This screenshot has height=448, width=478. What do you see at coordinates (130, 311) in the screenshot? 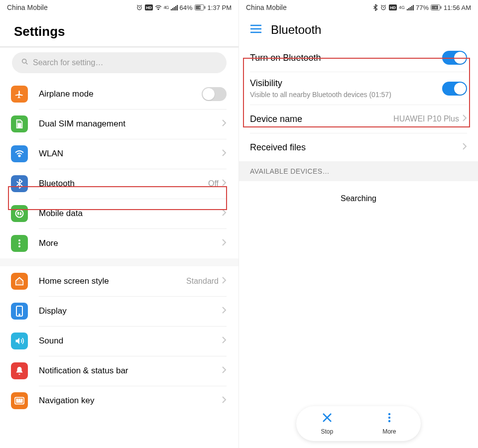
I see `row-label: Display` at bounding box center [130, 311].